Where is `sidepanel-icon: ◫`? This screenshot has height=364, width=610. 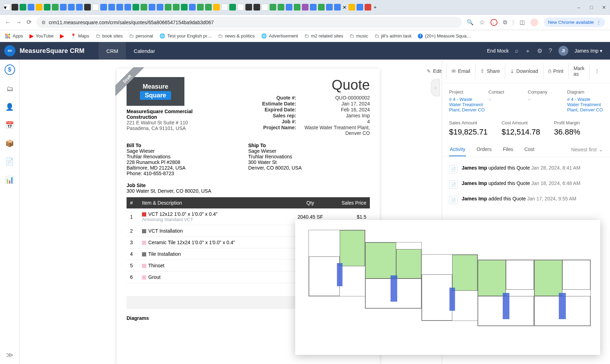 sidepanel-icon: ◫ is located at coordinates (522, 22).